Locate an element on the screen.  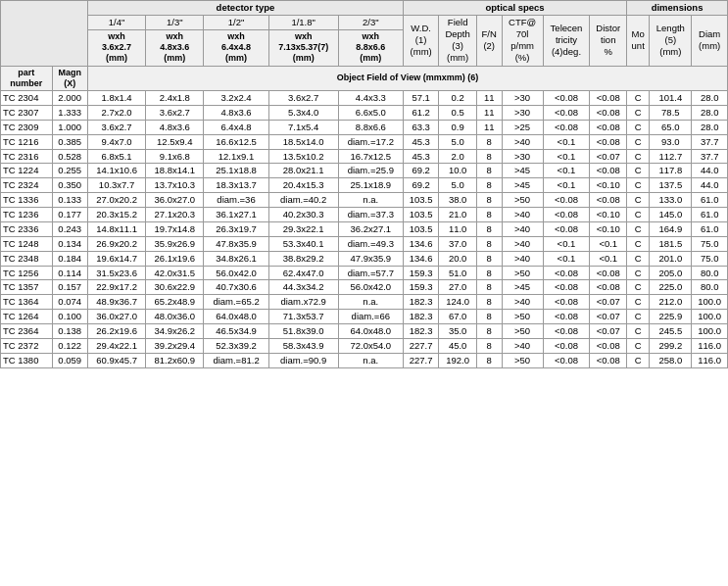
data-cell: 16.6x12.5 is located at coordinates (236, 141).